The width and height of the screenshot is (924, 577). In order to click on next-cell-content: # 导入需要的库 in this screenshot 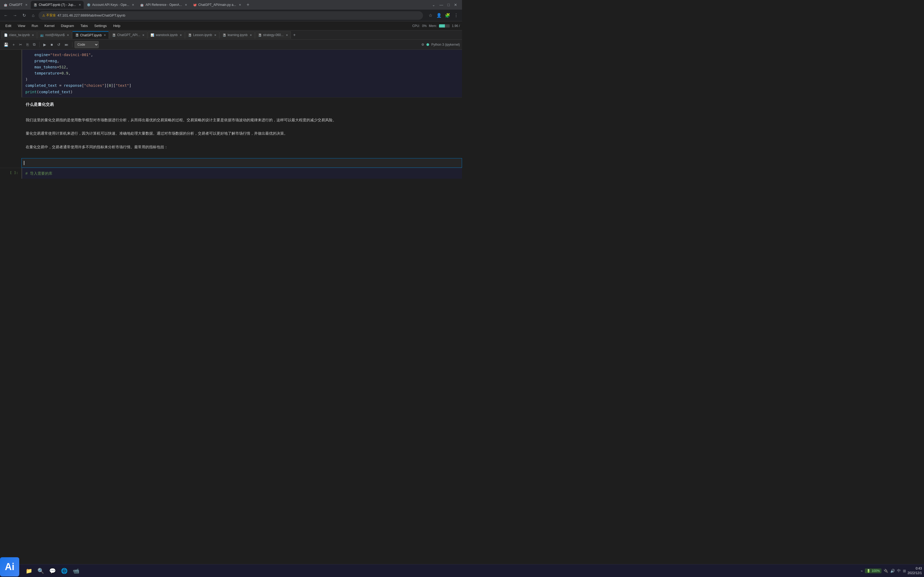, I will do `click(242, 173)`.